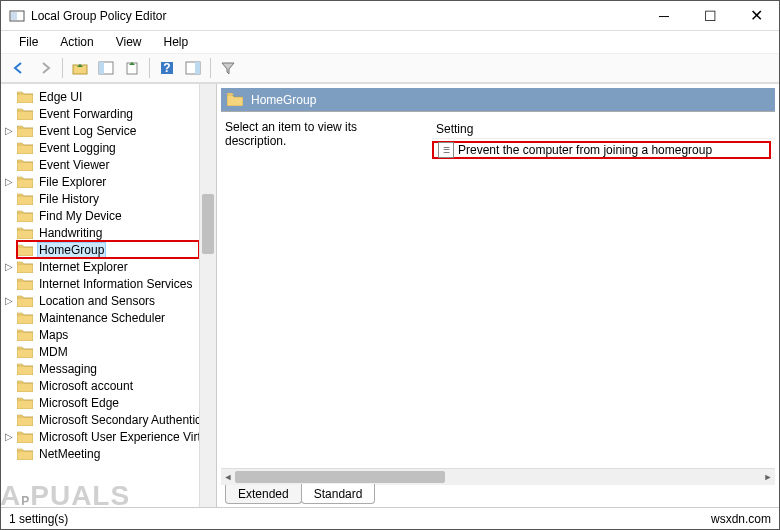 This screenshot has width=780, height=530. Describe the element at coordinates (79, 403) in the screenshot. I see `tree-item-label: Microsoft Edge` at that location.